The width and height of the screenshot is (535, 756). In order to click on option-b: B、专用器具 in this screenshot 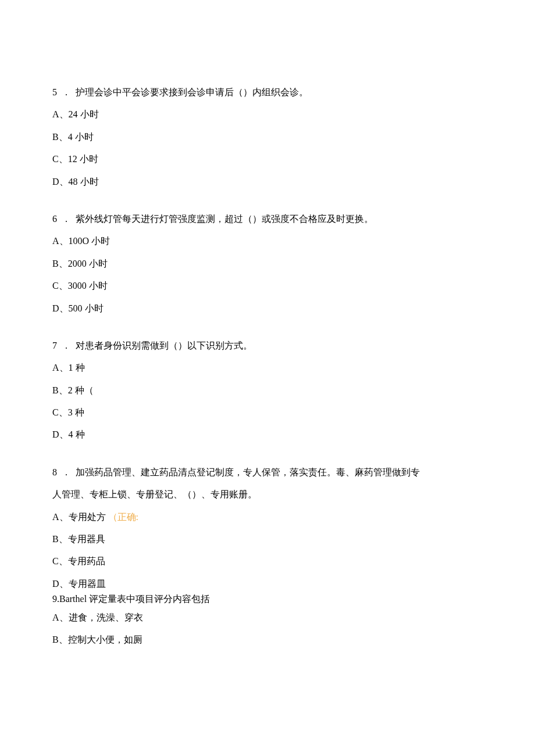, I will do `click(268, 539)`.